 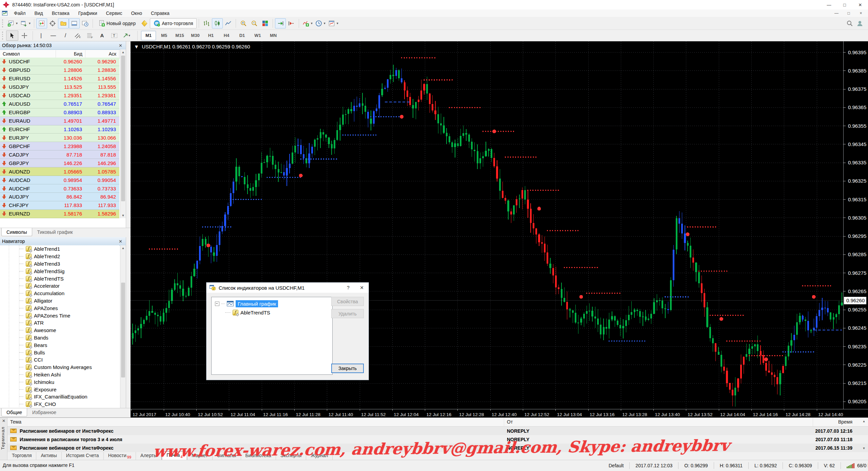 I want to click on nav-item-accelerator: Accelerator, so click(x=60, y=286).